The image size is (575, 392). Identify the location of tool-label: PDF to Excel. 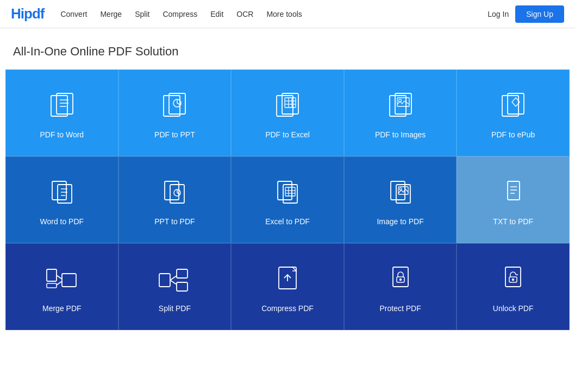
(288, 135).